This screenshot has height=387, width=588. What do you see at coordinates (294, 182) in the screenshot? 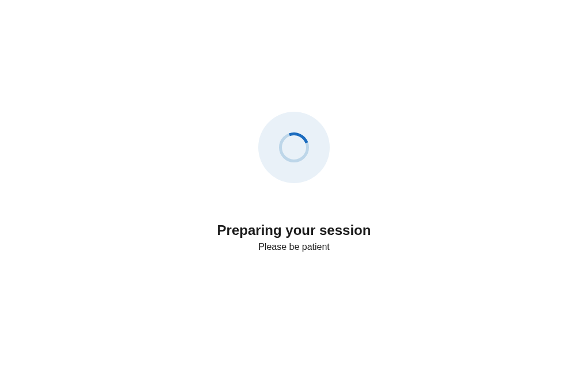
I see `loading-container: Preparing your session Please be patient` at bounding box center [294, 182].